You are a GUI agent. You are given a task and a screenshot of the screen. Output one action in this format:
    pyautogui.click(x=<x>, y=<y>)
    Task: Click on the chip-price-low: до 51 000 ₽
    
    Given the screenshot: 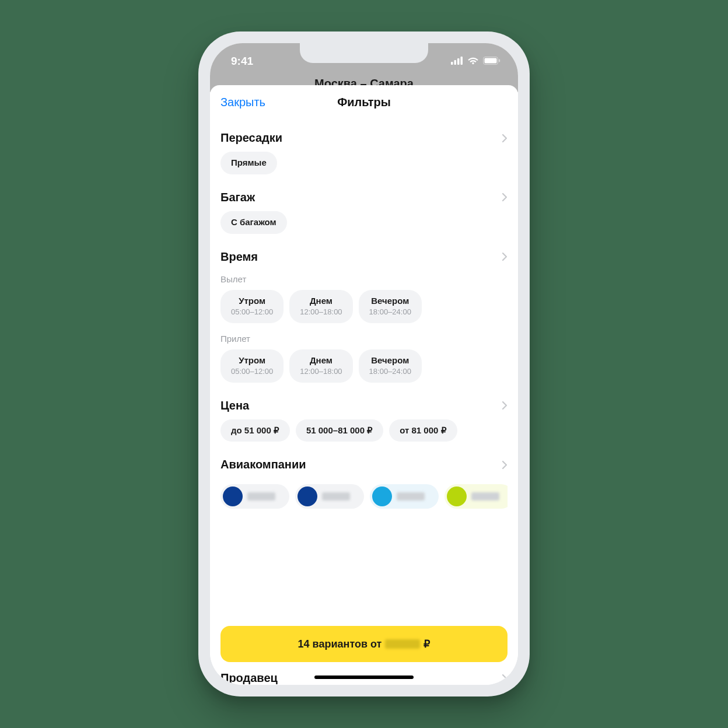 What is the action you would take?
    pyautogui.click(x=256, y=430)
    